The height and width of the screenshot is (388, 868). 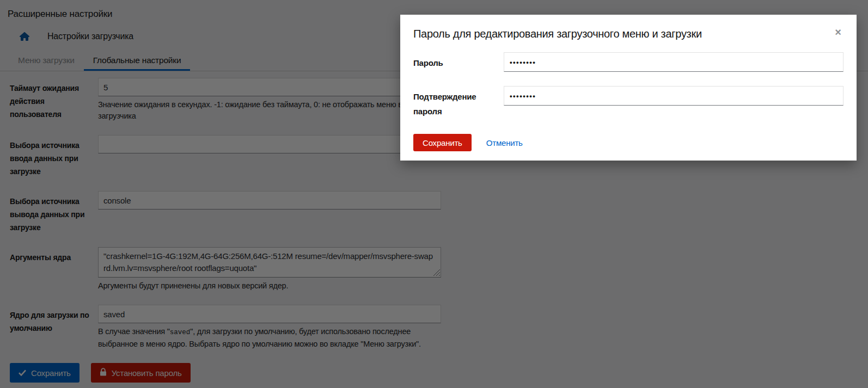 What do you see at coordinates (674, 62) in the screenshot?
I see `password-input` at bounding box center [674, 62].